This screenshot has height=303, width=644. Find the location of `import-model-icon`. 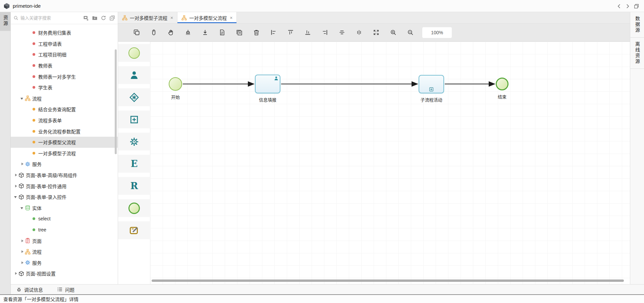

import-model-icon is located at coordinates (86, 18).